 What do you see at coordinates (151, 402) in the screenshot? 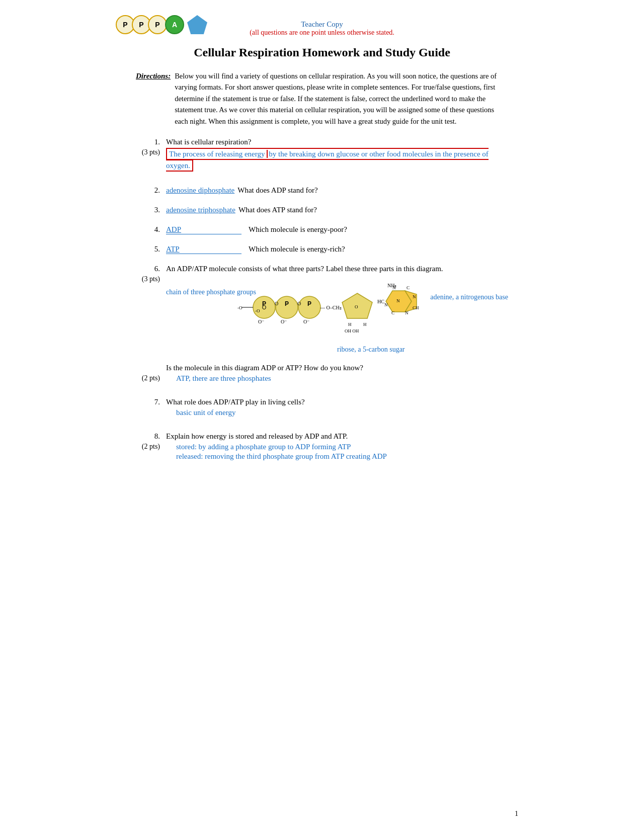
I see `q7-left: 7.` at bounding box center [151, 402].